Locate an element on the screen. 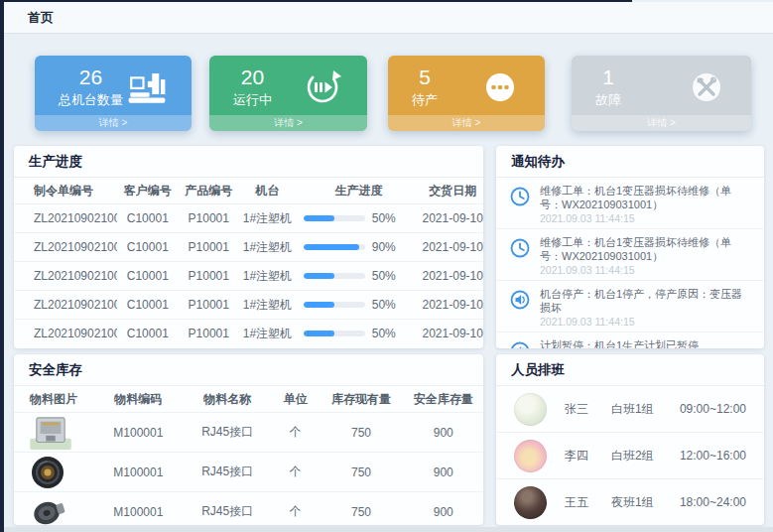 This screenshot has height=532, width=773. clock-icon is located at coordinates (521, 256).